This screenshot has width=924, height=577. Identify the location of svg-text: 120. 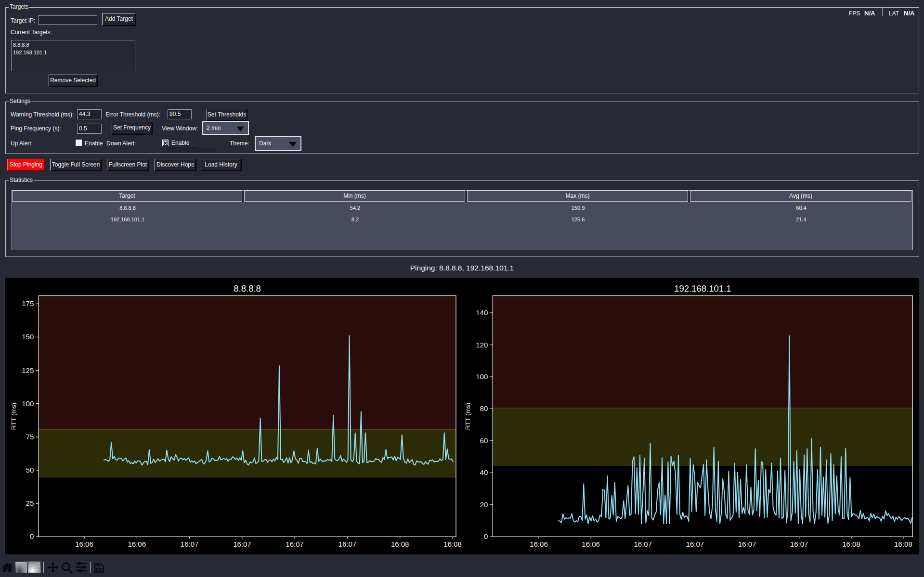
(482, 345).